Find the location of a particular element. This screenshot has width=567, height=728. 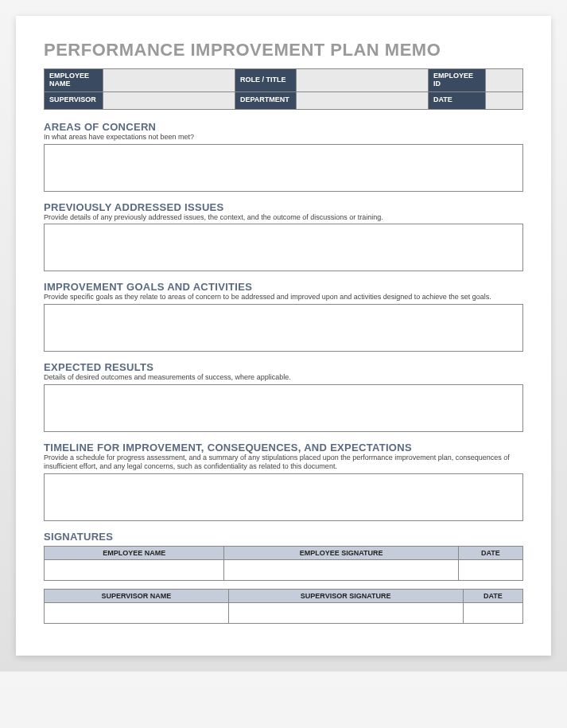

employee-info-table: EMPLOYEE NAME ROLE / TITLE EMPLOYEE ID S… is located at coordinates (283, 89).